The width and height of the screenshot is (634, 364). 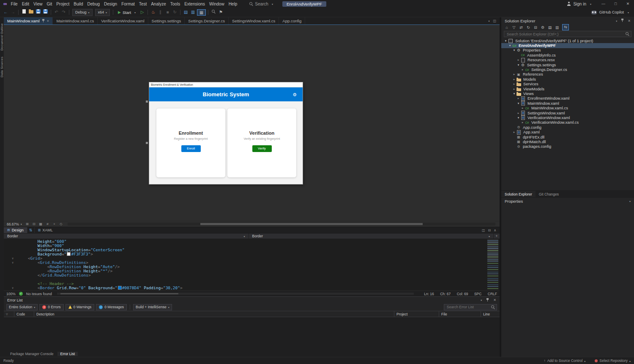 I want to click on tree-item-properties: Properties, so click(x=568, y=51).